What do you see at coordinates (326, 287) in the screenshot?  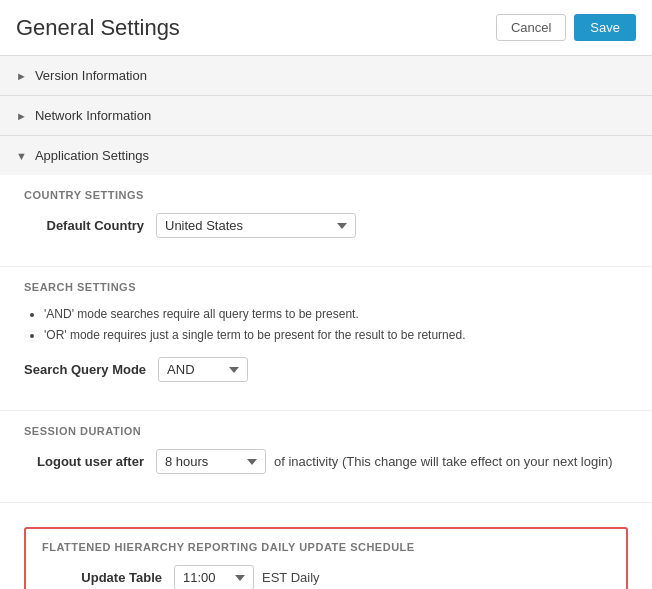 I see `search-section-label: SEARCH SETTINGS` at bounding box center [326, 287].